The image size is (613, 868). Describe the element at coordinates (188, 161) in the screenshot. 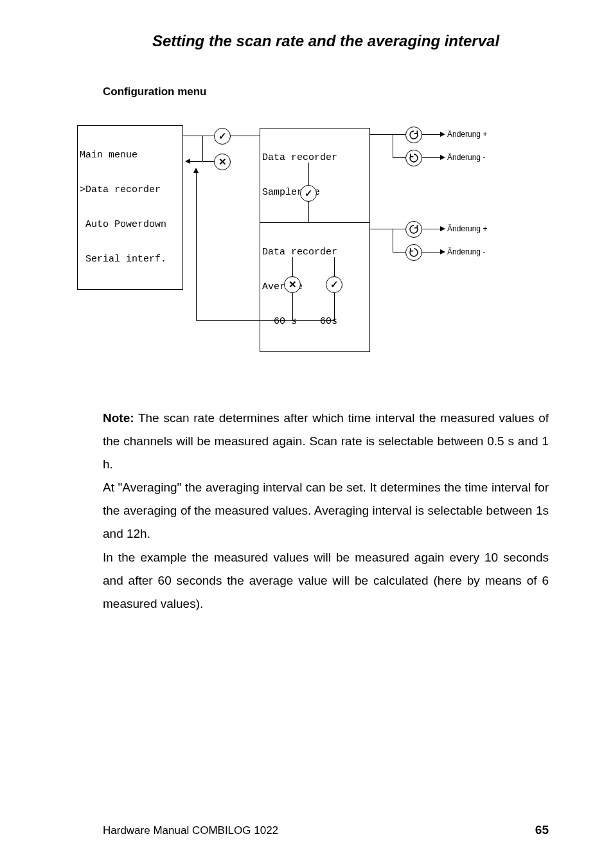

I see `arrow-left-icon` at that location.